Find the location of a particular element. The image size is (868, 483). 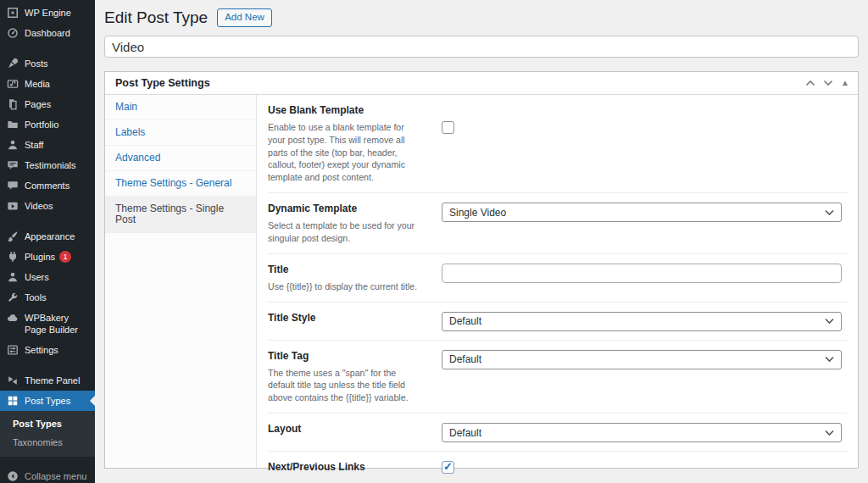

sidebar-item-label: Media is located at coordinates (37, 84).